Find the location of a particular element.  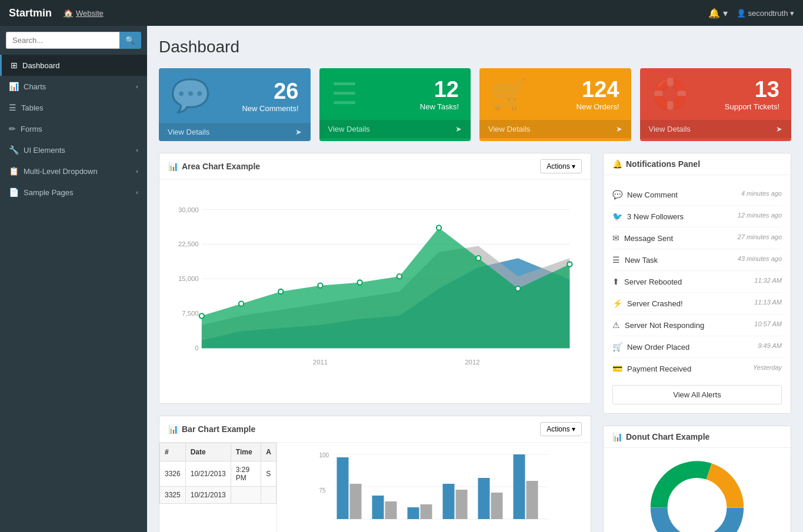

comment-icon: 💬 is located at coordinates (618, 195).